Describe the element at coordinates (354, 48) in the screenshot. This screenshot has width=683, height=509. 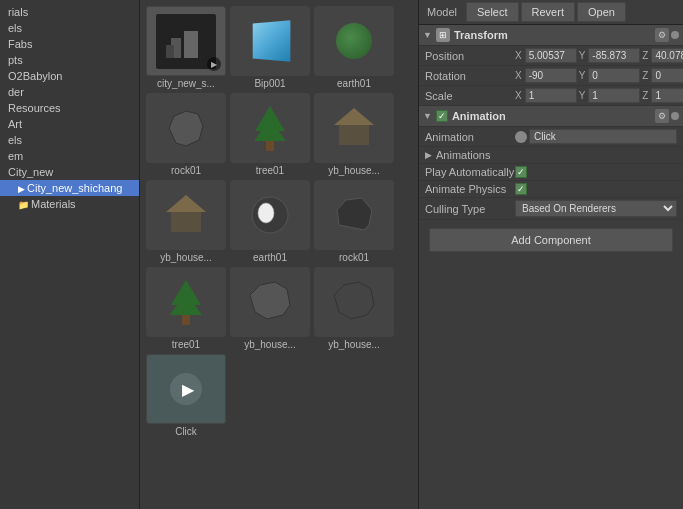
I see `asset-item-earth01-1: earth01` at that location.